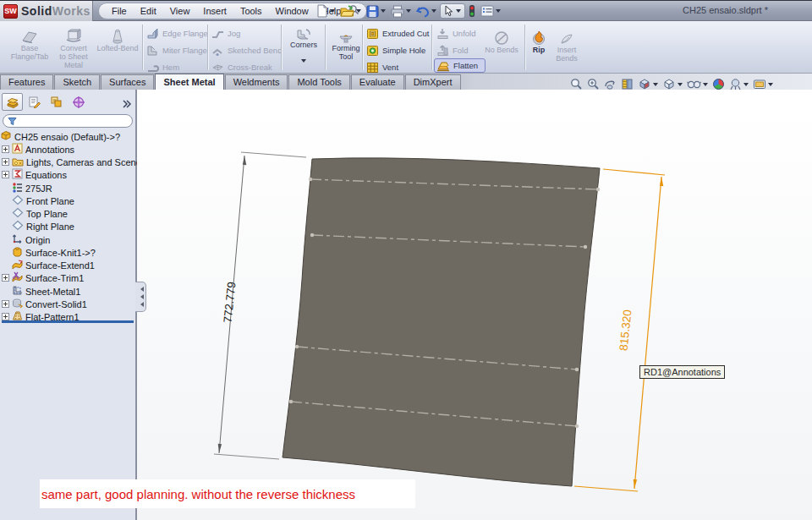 The width and height of the screenshot is (812, 520). Describe the element at coordinates (326, 11) in the screenshot. I see `new-document-button` at that location.